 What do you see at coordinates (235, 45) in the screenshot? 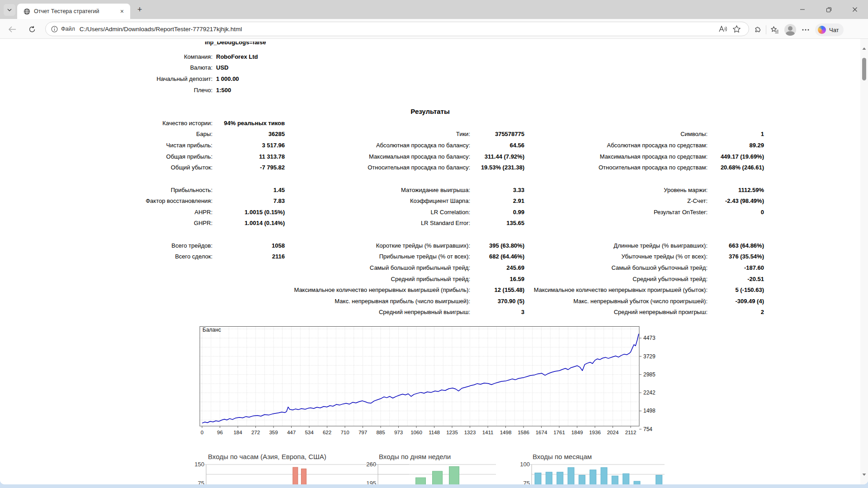
I see `clipped-input-line: inp_DebugLogs=false` at bounding box center [235, 45].